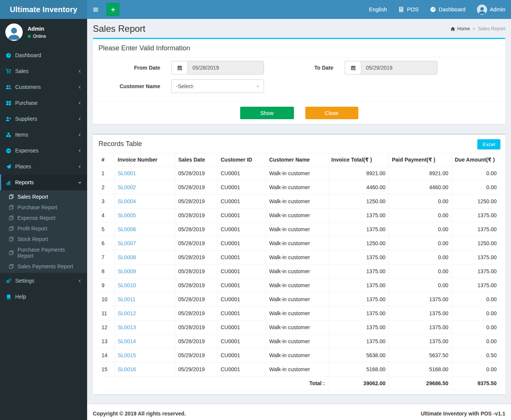 The image size is (511, 420). Describe the element at coordinates (491, 9) in the screenshot. I see `user-menu: Admin` at that location.